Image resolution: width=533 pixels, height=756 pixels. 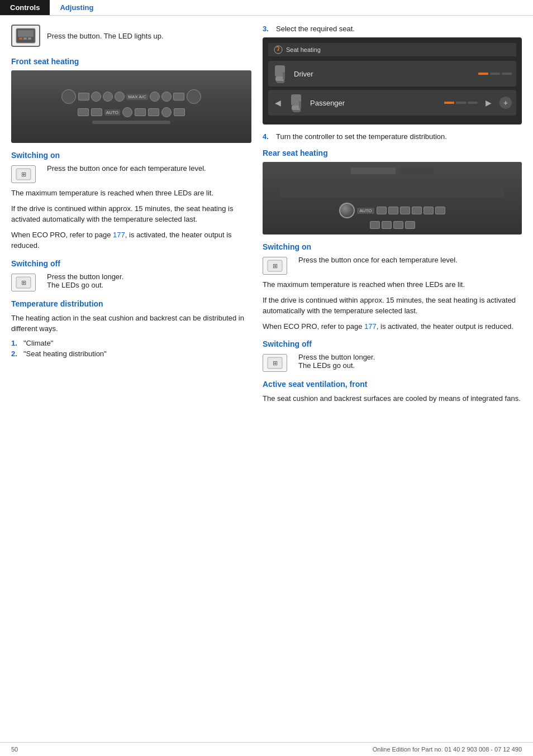 I want to click on rear-buttons, so click(x=411, y=210).